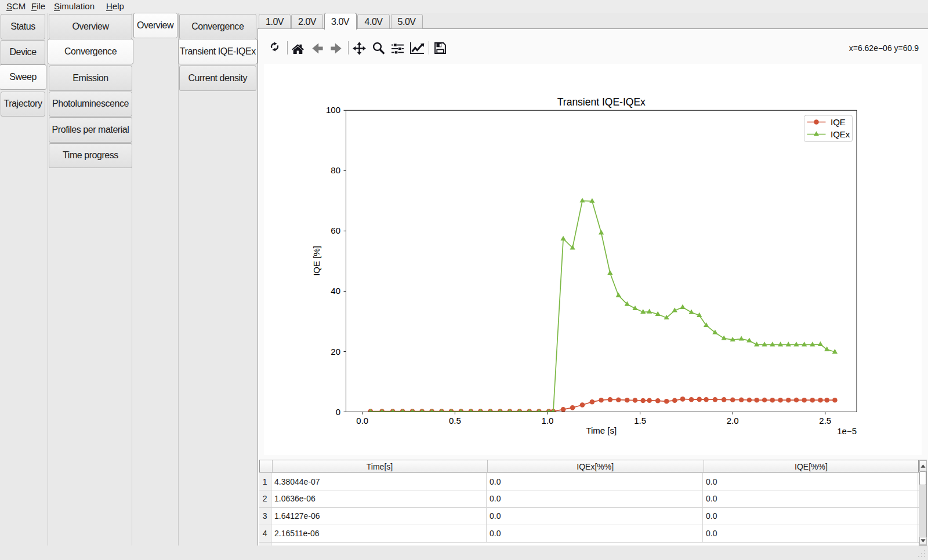  I want to click on svg-text: IQE [%], so click(317, 261).